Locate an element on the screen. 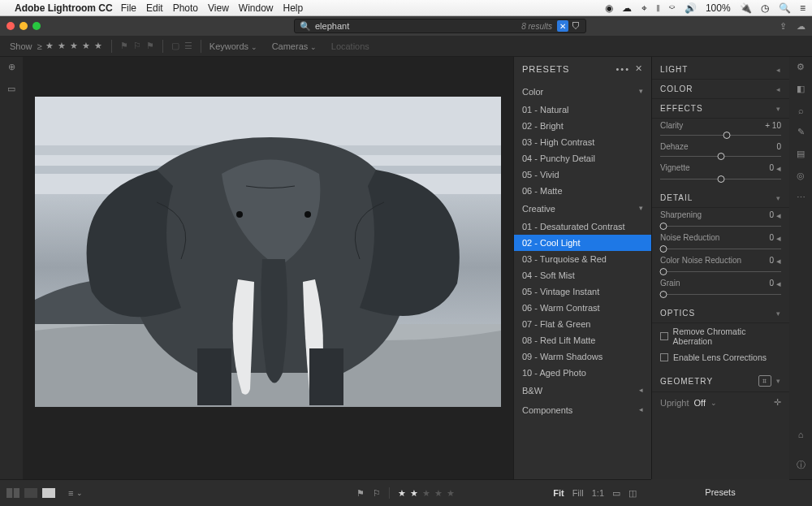 The height and width of the screenshot is (506, 812). section-optics: OPTICS▾ is located at coordinates (721, 314).